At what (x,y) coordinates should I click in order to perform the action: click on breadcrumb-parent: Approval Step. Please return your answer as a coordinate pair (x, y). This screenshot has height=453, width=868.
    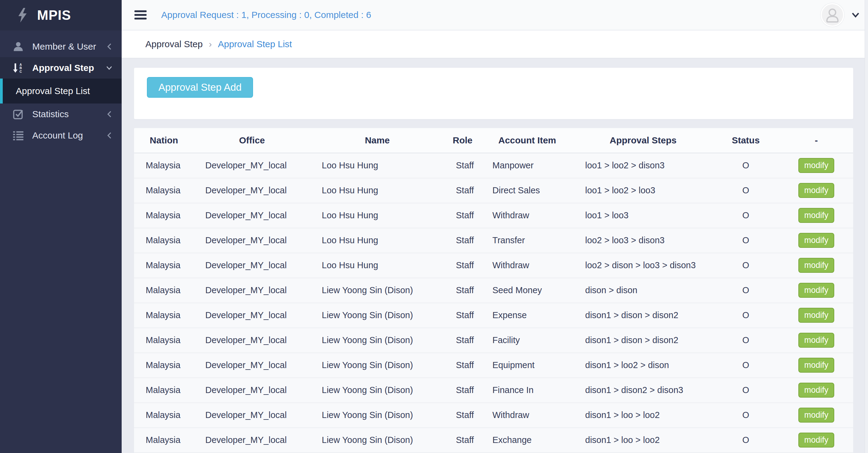
    Looking at the image, I should click on (174, 44).